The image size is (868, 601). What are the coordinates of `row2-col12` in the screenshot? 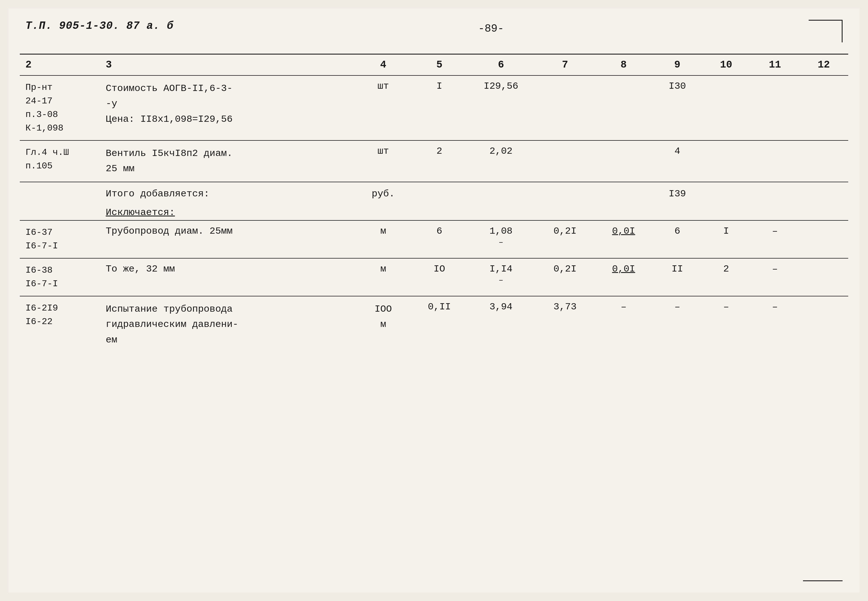 It's located at (824, 161).